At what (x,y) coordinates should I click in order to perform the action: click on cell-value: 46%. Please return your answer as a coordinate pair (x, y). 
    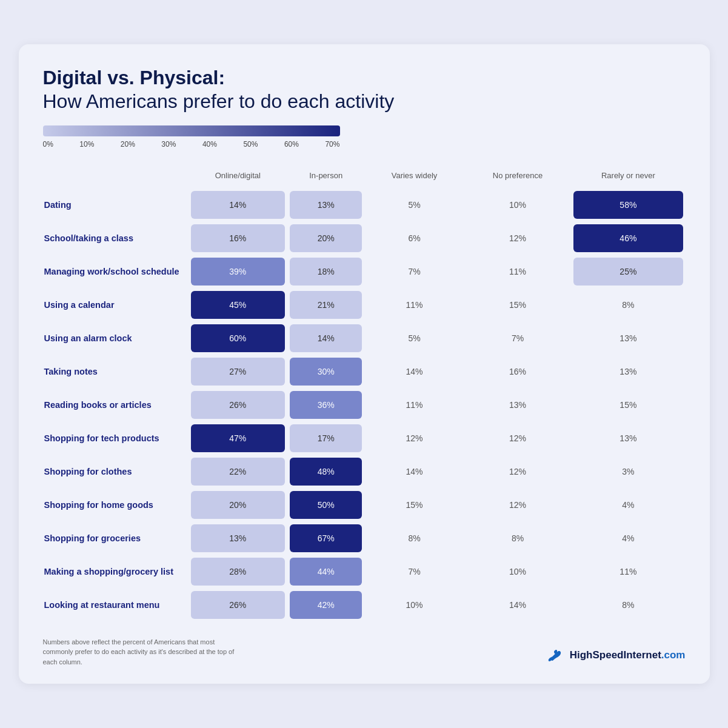
    Looking at the image, I should click on (628, 238).